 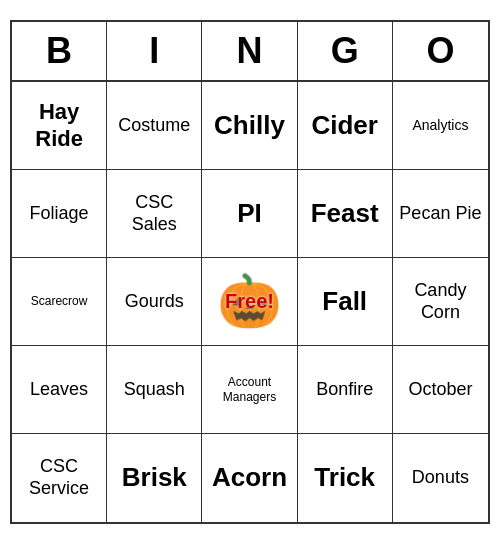 I want to click on bingo-cell: Brisk, so click(x=154, y=478).